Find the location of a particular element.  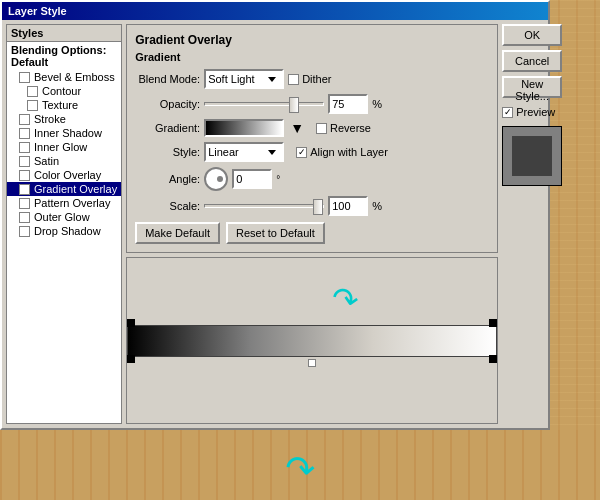

checkbox-satin is located at coordinates (24, 162).